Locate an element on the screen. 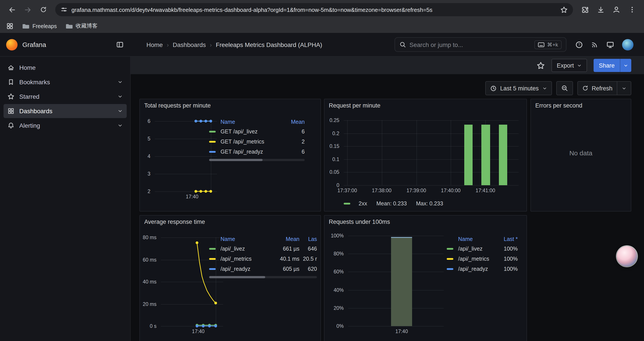  zoom-out-icon is located at coordinates (564, 88).